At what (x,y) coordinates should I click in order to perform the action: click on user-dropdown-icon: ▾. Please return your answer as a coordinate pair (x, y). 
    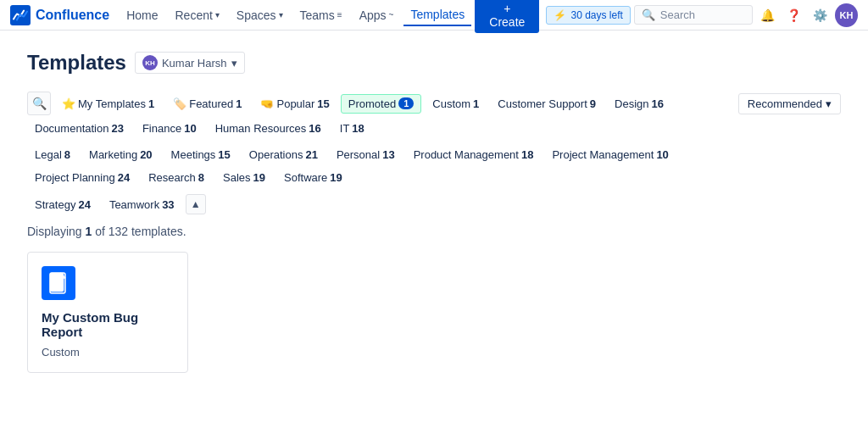
    Looking at the image, I should click on (234, 63).